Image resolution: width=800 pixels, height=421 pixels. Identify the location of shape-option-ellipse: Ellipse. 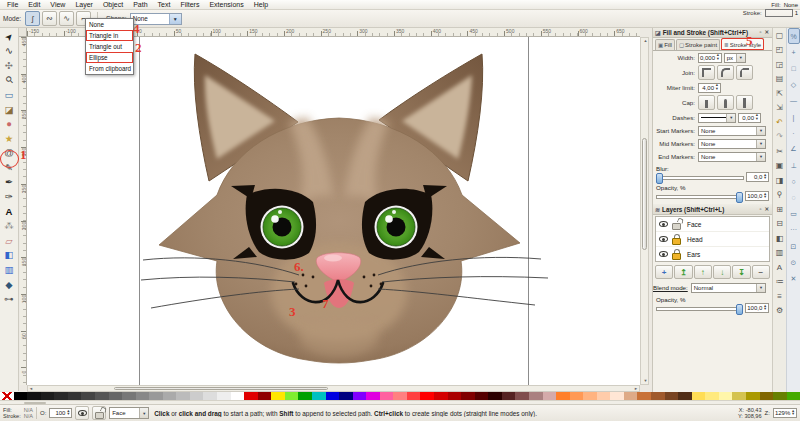
(110, 58).